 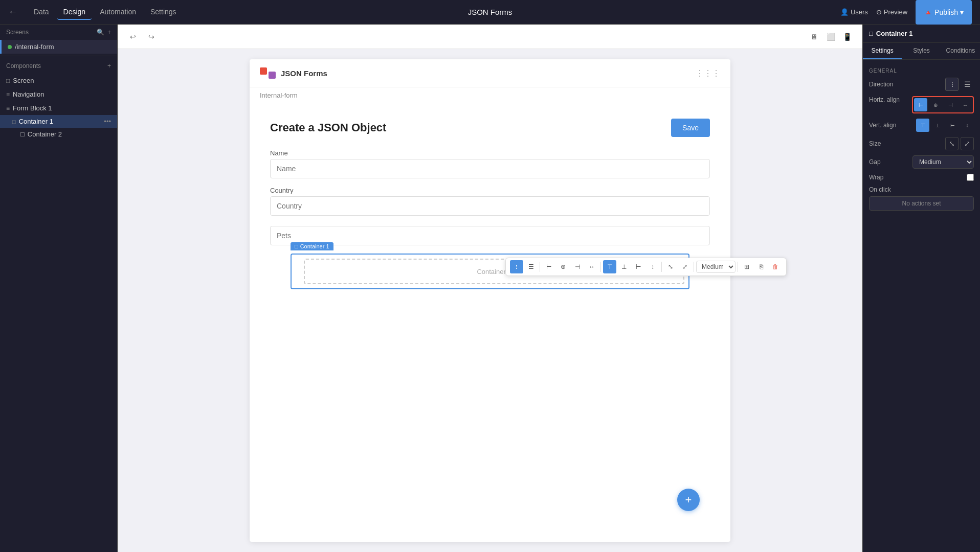 I want to click on form-title-row: Create a JSON Object Save, so click(x=490, y=128).